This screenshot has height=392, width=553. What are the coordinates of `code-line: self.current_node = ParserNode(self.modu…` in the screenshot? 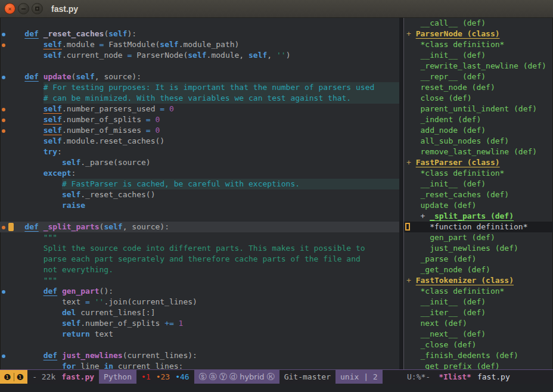 It's located at (200, 55).